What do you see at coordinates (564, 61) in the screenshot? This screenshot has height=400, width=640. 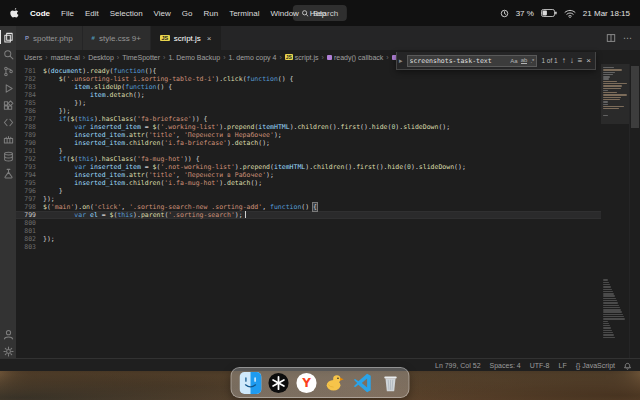 I see `find-previous-icon: ↑` at bounding box center [564, 61].